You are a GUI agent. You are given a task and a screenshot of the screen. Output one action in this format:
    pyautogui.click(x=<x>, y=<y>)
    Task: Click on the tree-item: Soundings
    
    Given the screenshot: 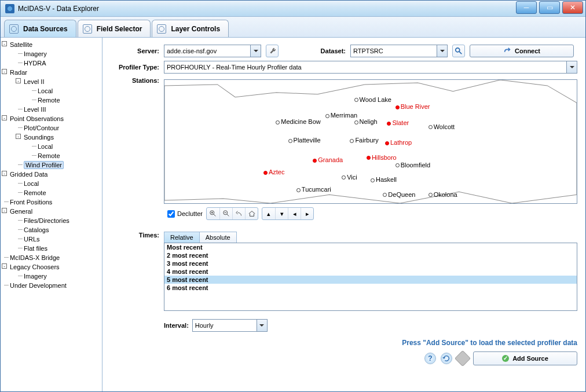 What is the action you would take?
    pyautogui.click(x=39, y=137)
    